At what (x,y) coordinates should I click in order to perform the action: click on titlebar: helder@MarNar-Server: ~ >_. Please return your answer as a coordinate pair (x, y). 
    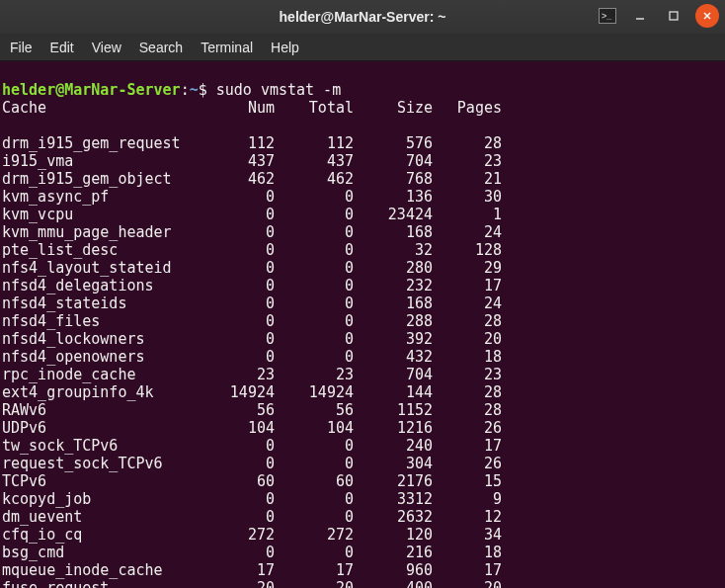
    Looking at the image, I should click on (362, 17).